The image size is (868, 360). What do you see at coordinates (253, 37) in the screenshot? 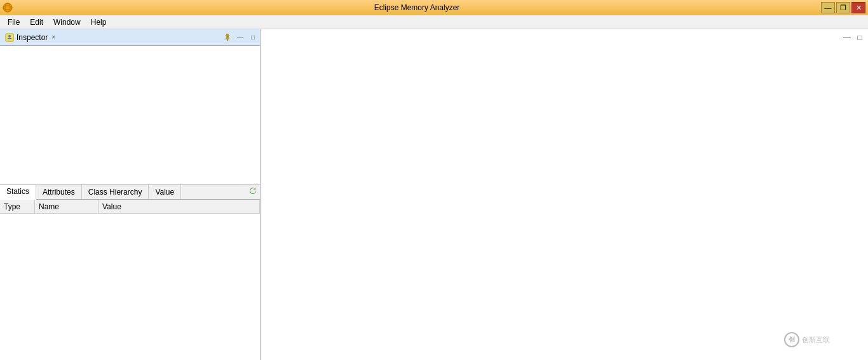
I see `maximize-icon: □` at bounding box center [253, 37].